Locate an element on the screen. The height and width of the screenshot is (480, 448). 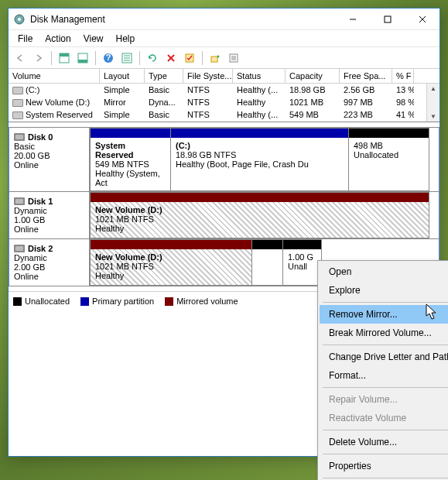
maximize-button is located at coordinates (387, 19).